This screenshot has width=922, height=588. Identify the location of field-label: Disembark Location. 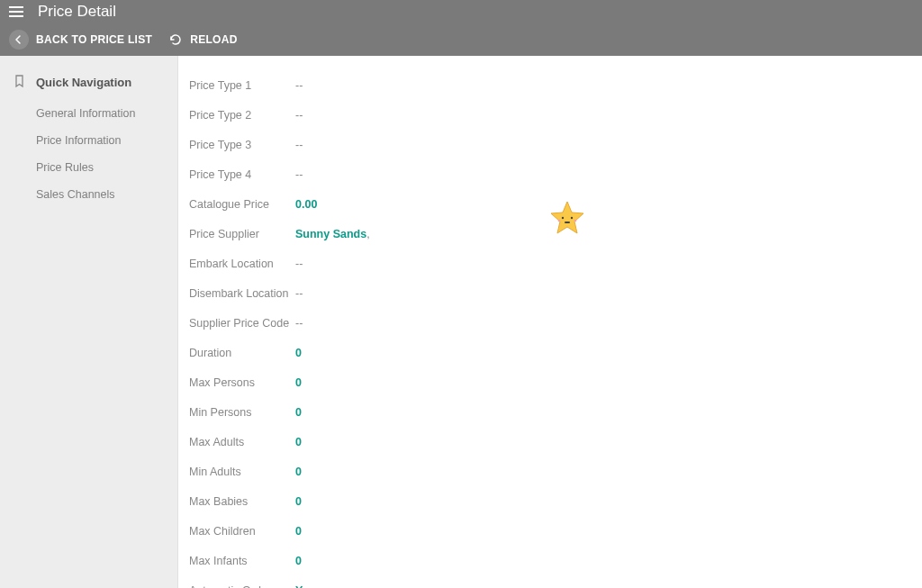
(242, 294).